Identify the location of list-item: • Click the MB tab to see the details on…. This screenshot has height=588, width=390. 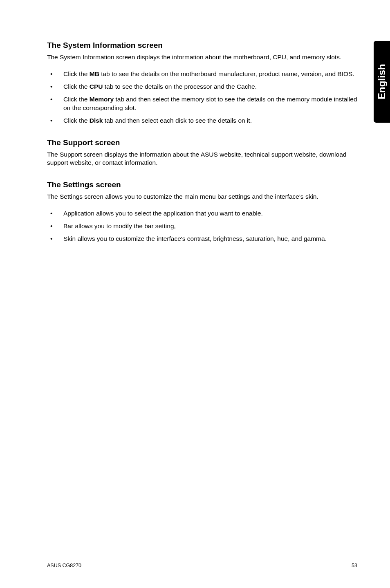
(202, 74).